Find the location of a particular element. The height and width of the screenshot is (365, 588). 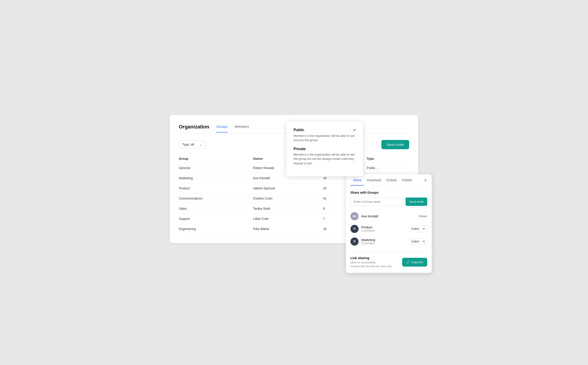

tab-download: Download is located at coordinates (374, 180).